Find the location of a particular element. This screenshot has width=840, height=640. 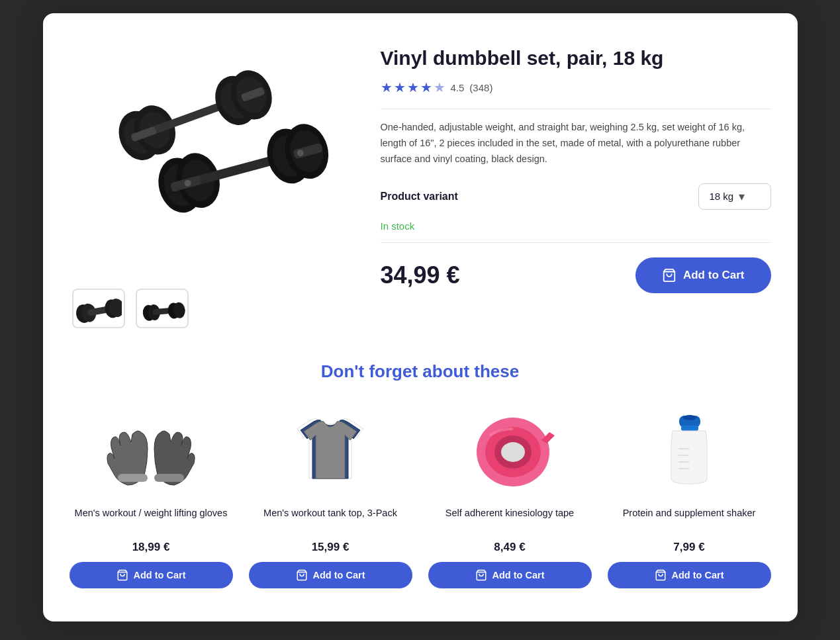

related-cart-label-0: Add to Cart is located at coordinates (160, 575).